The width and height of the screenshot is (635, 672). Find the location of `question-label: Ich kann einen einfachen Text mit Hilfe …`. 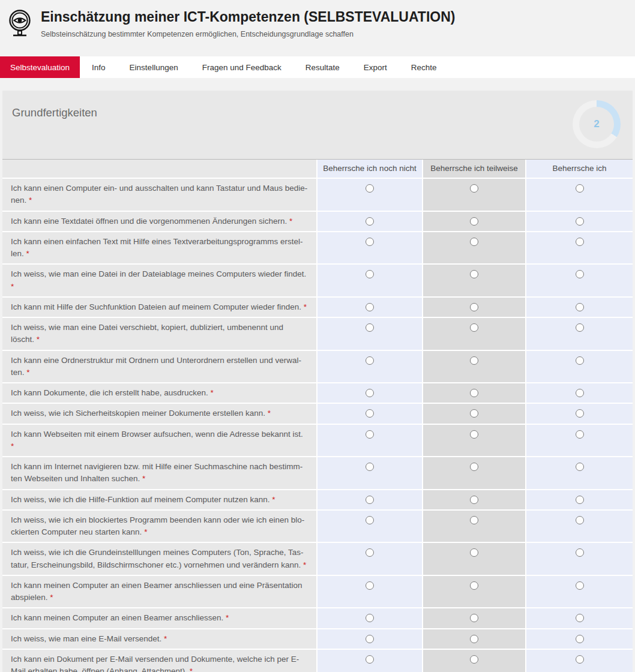

question-label: Ich kann einen einfachen Text mit Hilfe … is located at coordinates (160, 248).